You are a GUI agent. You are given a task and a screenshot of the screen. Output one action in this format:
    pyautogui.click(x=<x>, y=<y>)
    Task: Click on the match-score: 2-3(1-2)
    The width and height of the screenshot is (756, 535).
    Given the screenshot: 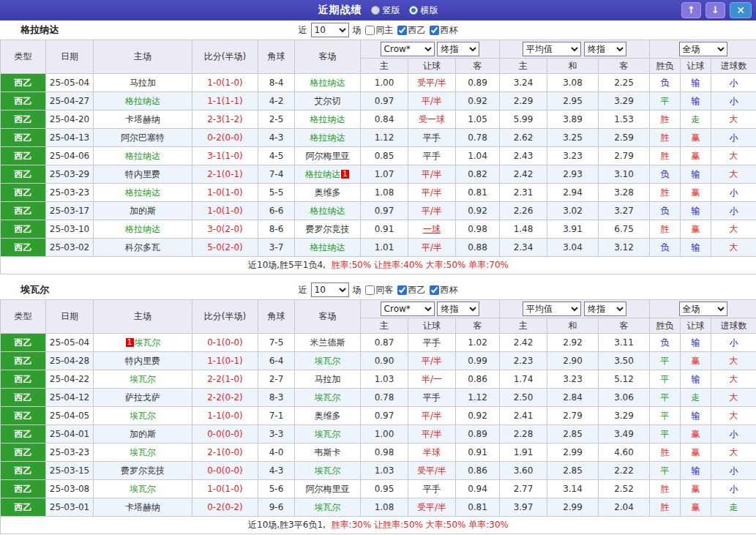 What is the action you would take?
    pyautogui.click(x=225, y=120)
    